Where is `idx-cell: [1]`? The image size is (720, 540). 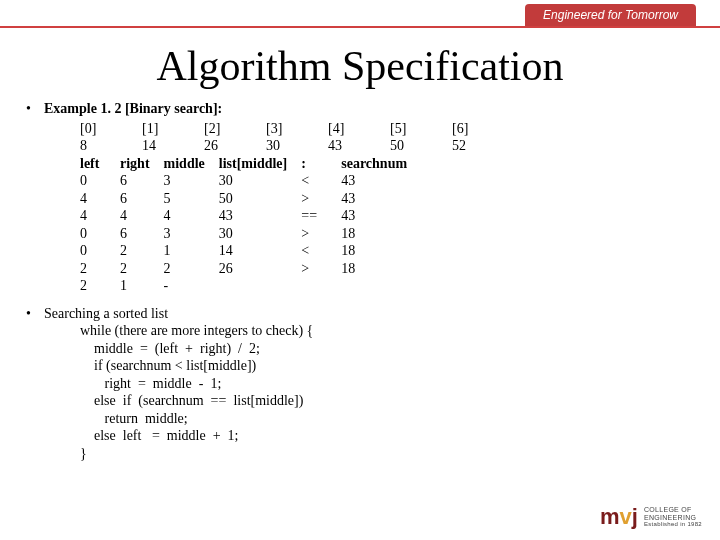 idx-cell: [1] is located at coordinates (173, 129).